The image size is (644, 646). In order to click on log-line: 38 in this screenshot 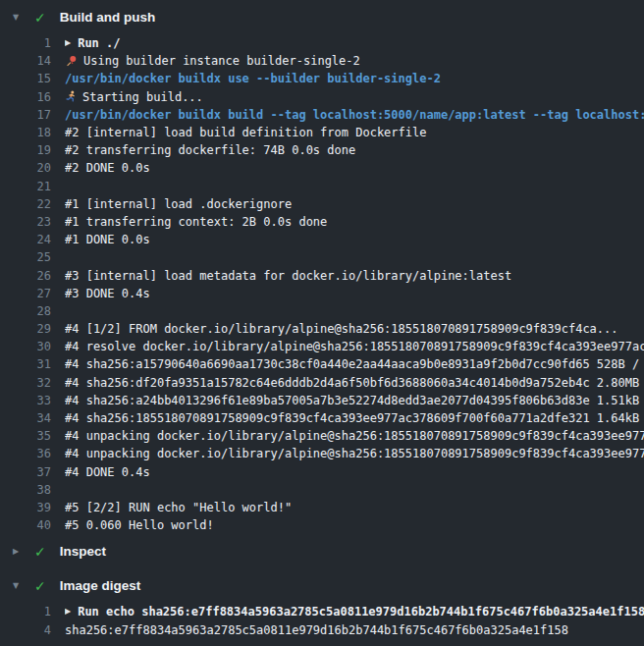, I will do `click(322, 490)`.